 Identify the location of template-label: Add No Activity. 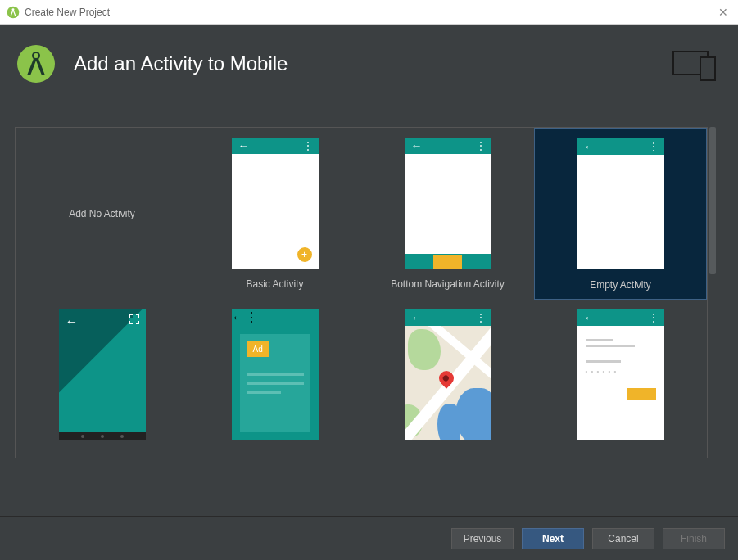
(102, 214).